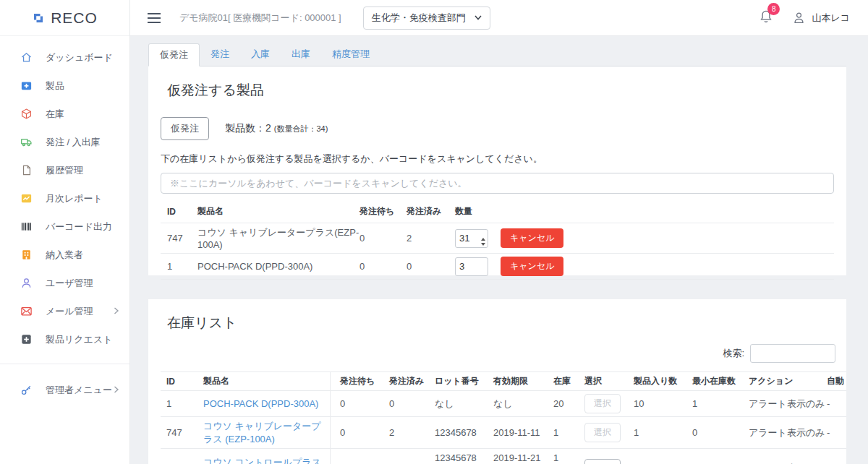  What do you see at coordinates (524, 432) in the screenshot?
I see `cell-expiry: 2019-11-11` at bounding box center [524, 432].